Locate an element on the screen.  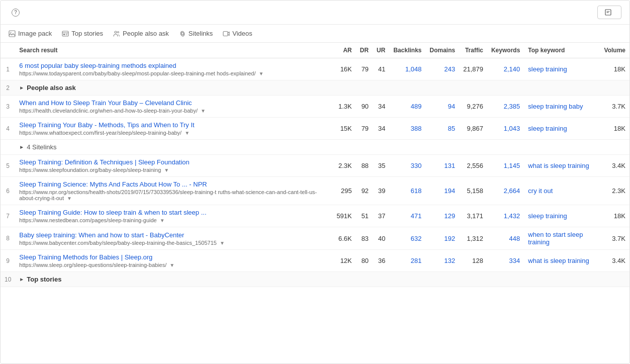
expand-row: 10 ► Top stories is located at coordinates (315, 280).